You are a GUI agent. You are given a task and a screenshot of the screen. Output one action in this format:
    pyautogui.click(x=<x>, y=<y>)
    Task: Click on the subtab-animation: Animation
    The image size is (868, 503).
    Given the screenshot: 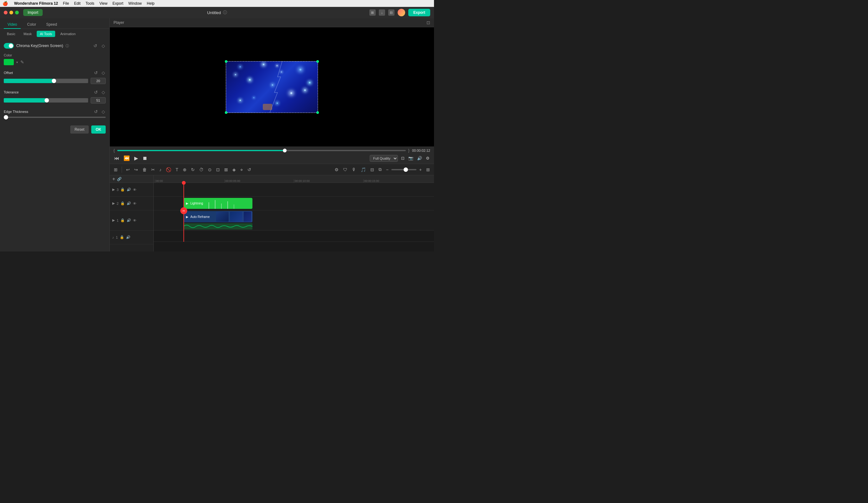 What is the action you would take?
    pyautogui.click(x=68, y=34)
    